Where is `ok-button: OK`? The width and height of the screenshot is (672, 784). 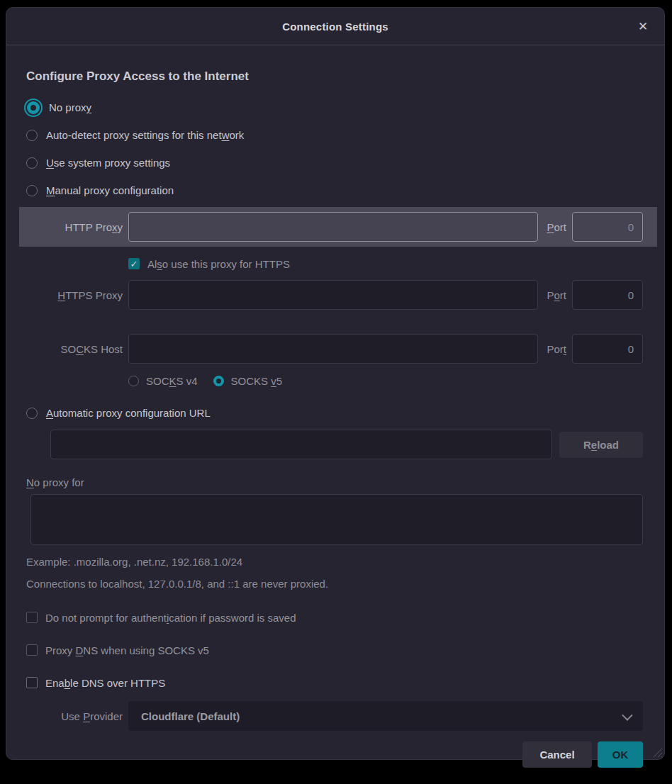 ok-button: OK is located at coordinates (620, 754).